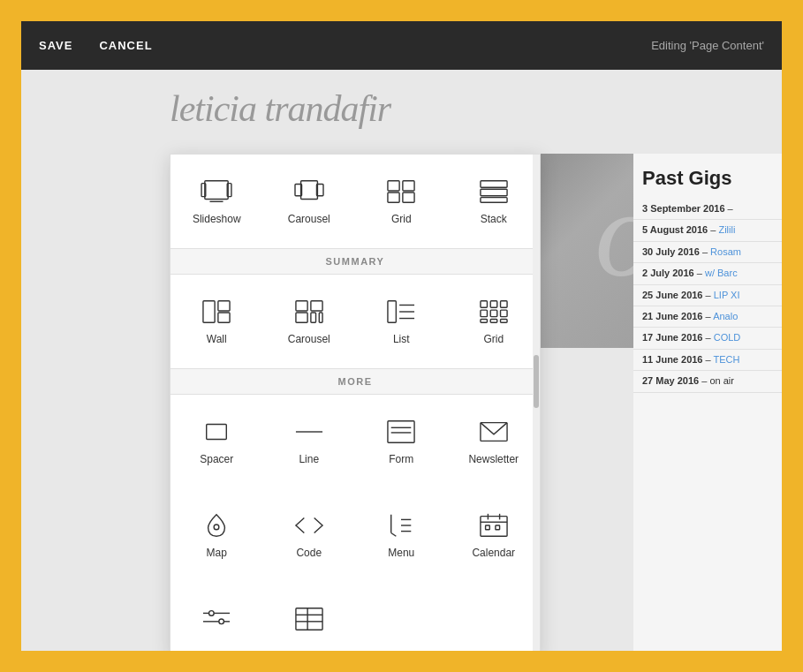  Describe the element at coordinates (494, 312) in the screenshot. I see `grid-summary-icon` at that location.